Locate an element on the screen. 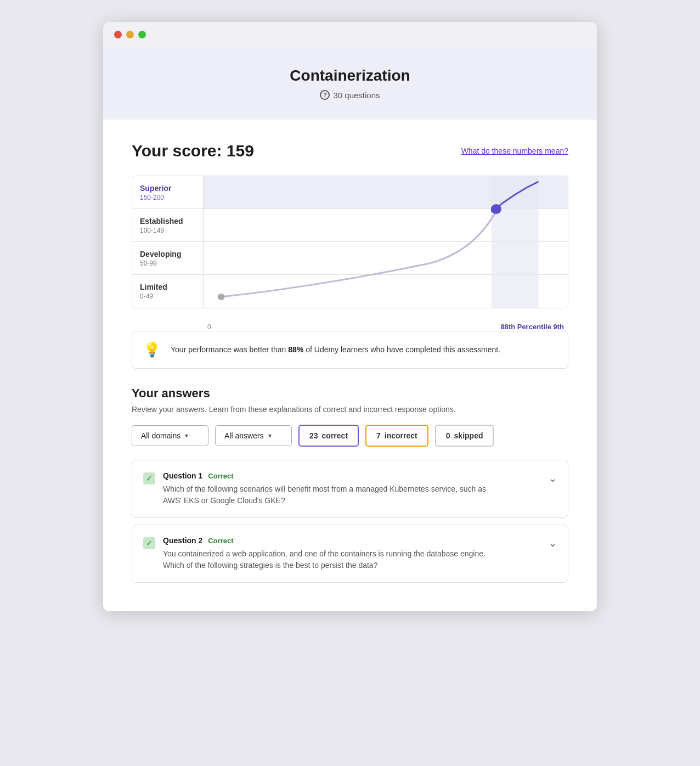 Image resolution: width=700 pixels, height=766 pixels. percentile-value: 88th Percentile is located at coordinates (526, 327).